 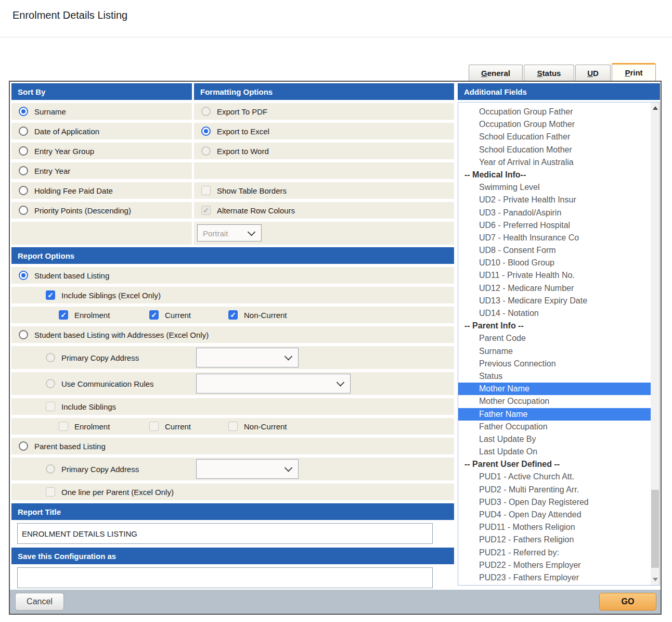 I want to click on field-item: Father Occupation, so click(x=554, y=427).